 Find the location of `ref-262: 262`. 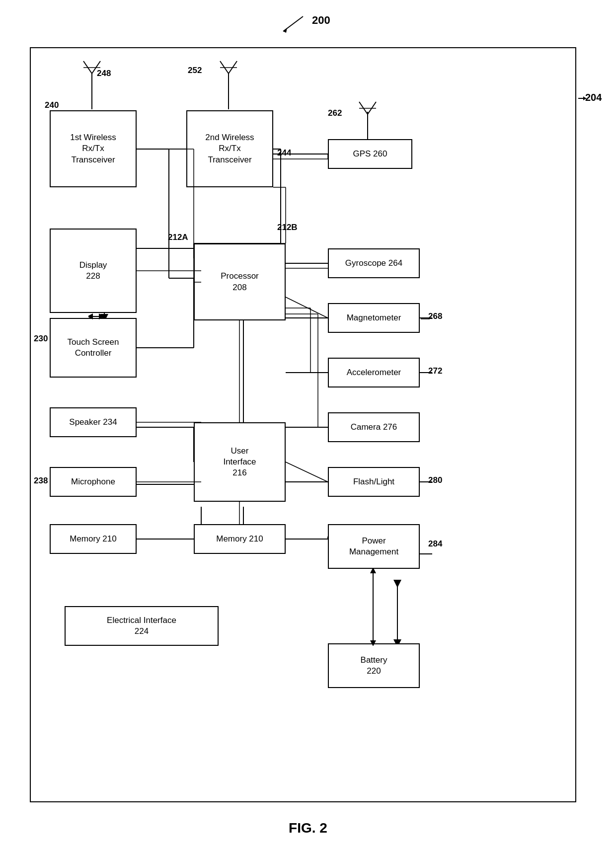

ref-262: 262 is located at coordinates (335, 113).